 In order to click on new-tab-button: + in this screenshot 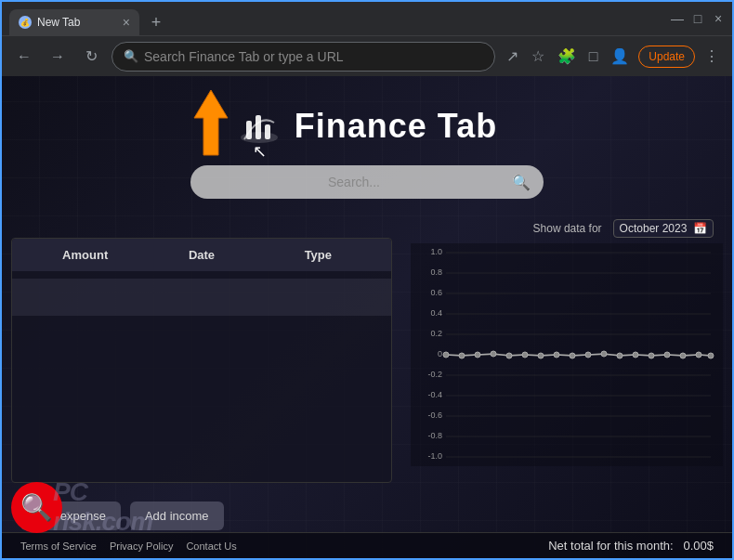, I will do `click(156, 22)`.